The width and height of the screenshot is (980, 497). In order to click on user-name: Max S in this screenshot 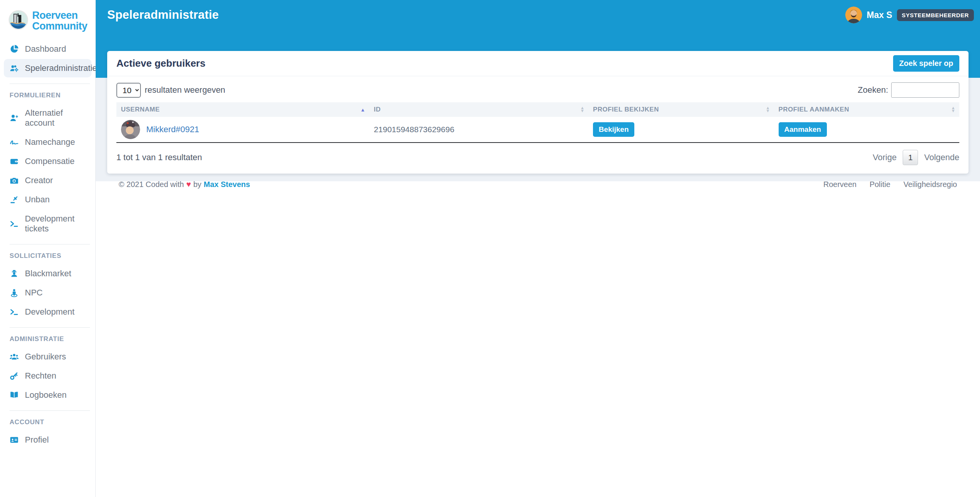, I will do `click(879, 15)`.